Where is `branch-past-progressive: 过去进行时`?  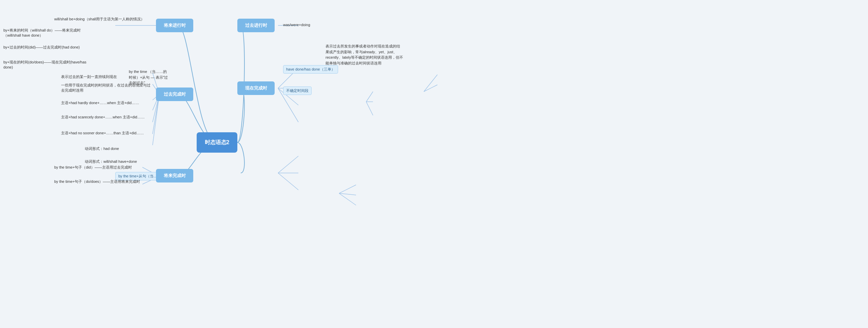 branch-past-progressive: 过去进行时 is located at coordinates (256, 25).